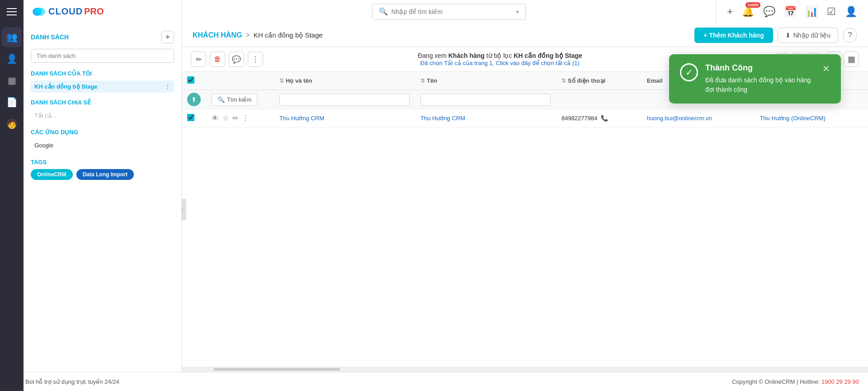 The width and height of the screenshot is (868, 391). Describe the element at coordinates (599, 118) in the screenshot. I see `cell-sdt: 84982277984 📞` at that location.